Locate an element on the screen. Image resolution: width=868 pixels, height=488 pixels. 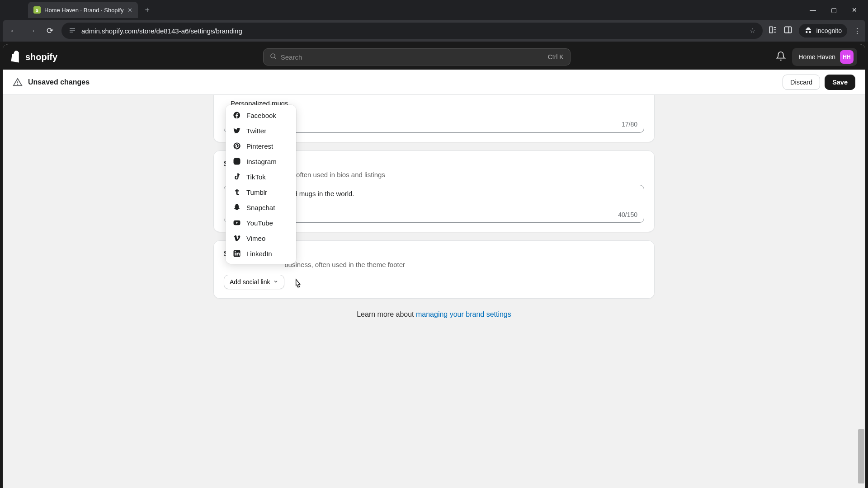
site-info-icon is located at coordinates (72, 31).